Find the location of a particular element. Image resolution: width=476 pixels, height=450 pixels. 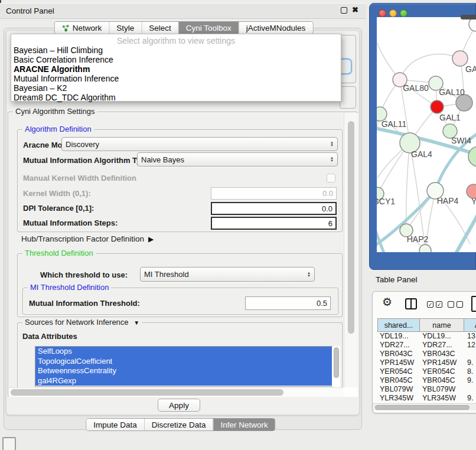

table-row: YBL079W YBL079W is located at coordinates (426, 389).